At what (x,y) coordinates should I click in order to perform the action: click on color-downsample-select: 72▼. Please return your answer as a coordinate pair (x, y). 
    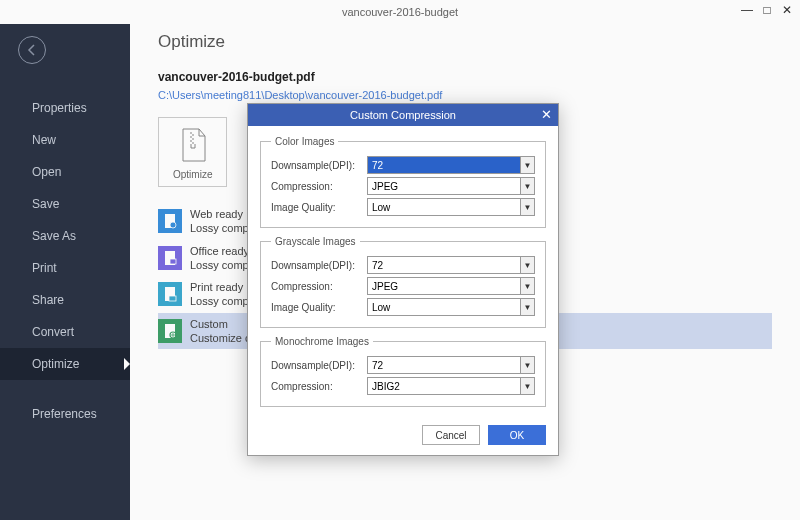
    Looking at the image, I should click on (451, 165).